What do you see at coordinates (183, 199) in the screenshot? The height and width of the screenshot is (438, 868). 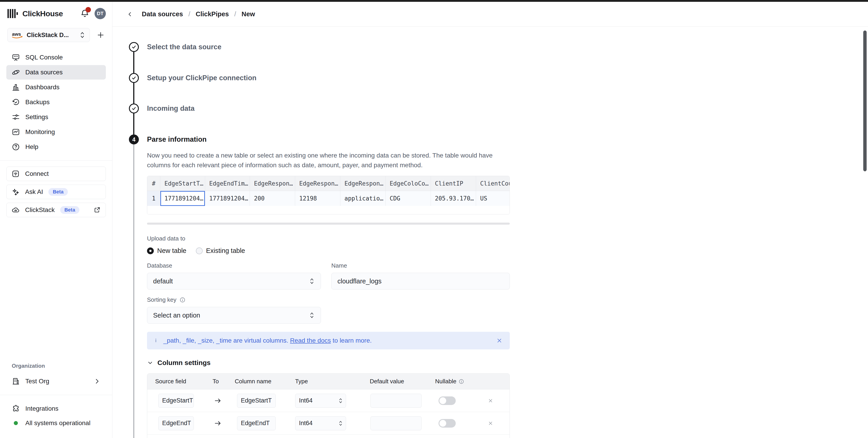 I see `preview-cell-selected: 1771891204…` at bounding box center [183, 199].